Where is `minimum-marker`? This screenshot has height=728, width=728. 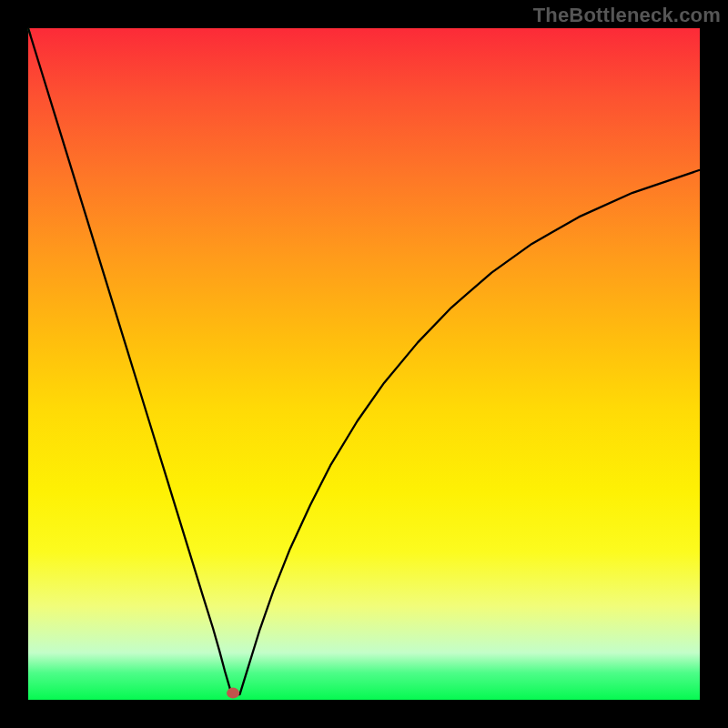
minimum-marker is located at coordinates (233, 693).